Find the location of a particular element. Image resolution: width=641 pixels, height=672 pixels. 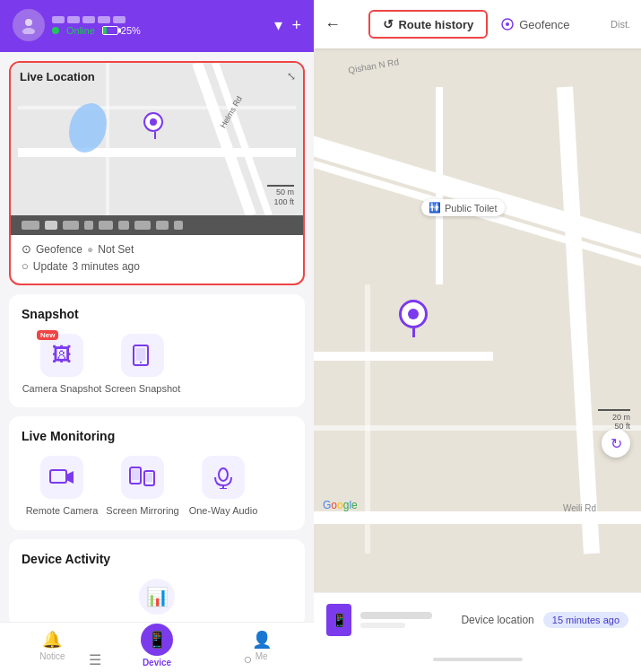

card-footer: ⊙ Geofence ● Not Set ○ Update 3 minutes … is located at coordinates (157, 259).